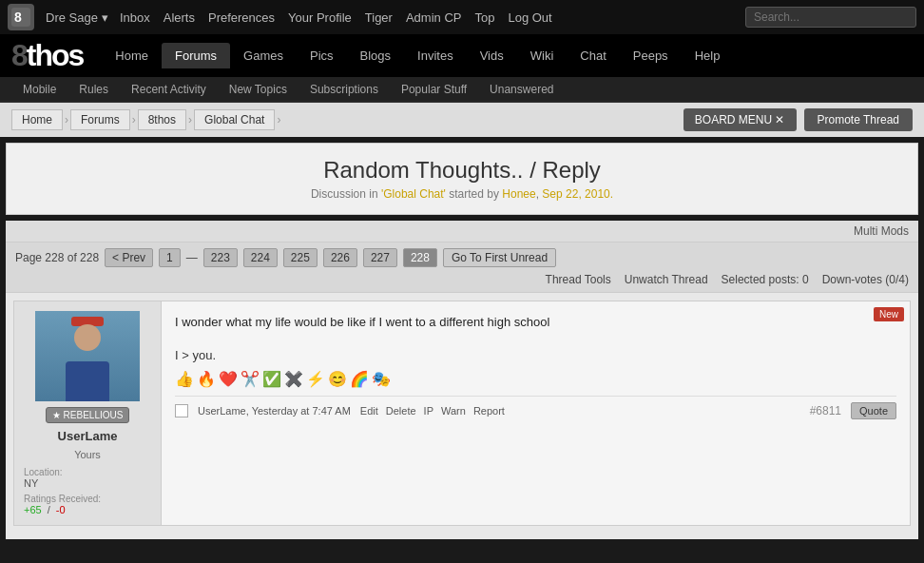  I want to click on page-223-button: 223, so click(221, 258).